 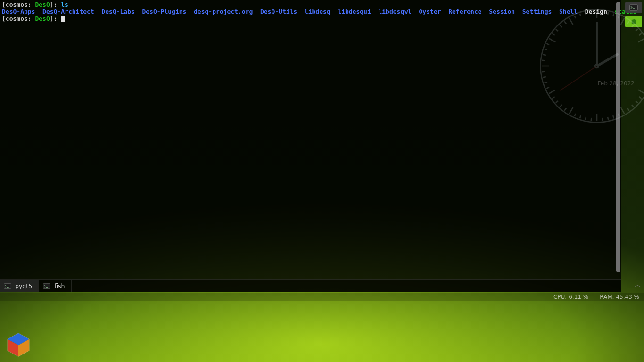 I want to click on ls-entry: Reference, so click(x=465, y=11).